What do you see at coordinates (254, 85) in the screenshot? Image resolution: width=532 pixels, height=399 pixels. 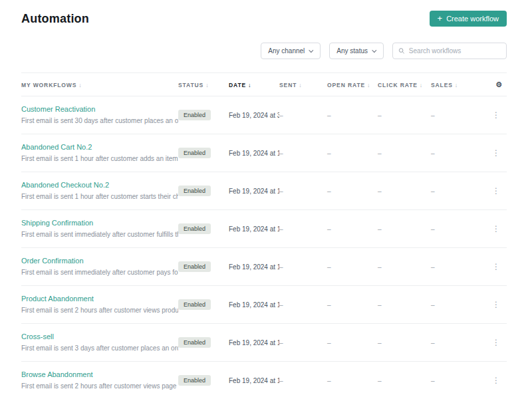 I see `column-header-date: Date↓` at bounding box center [254, 85].